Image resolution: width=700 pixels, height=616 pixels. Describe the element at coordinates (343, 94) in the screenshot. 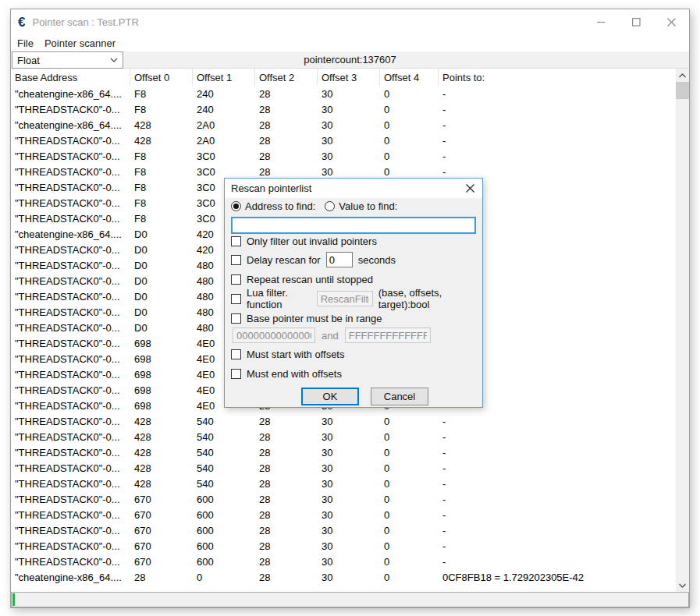

I see `table-row: "cheatengine-x86_64....F824028300-` at that location.